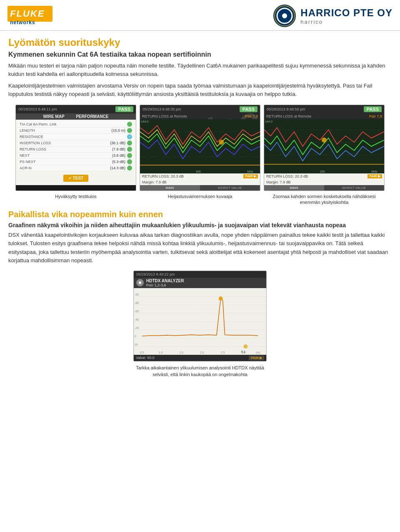 The image size is (400, 532). What do you see at coordinates (76, 196) in the screenshot?
I see `caption-text-1: Hyväksytty testituios` at bounding box center [76, 196].